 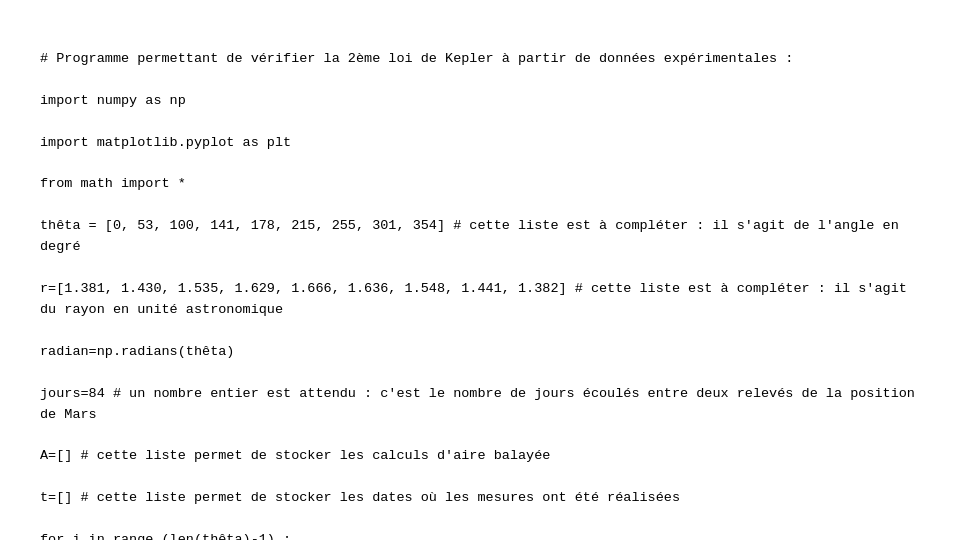 I want to click on code-line-5: thêta = [0, 53, 100, 141, 178, 215, 255,…, so click(x=474, y=236).